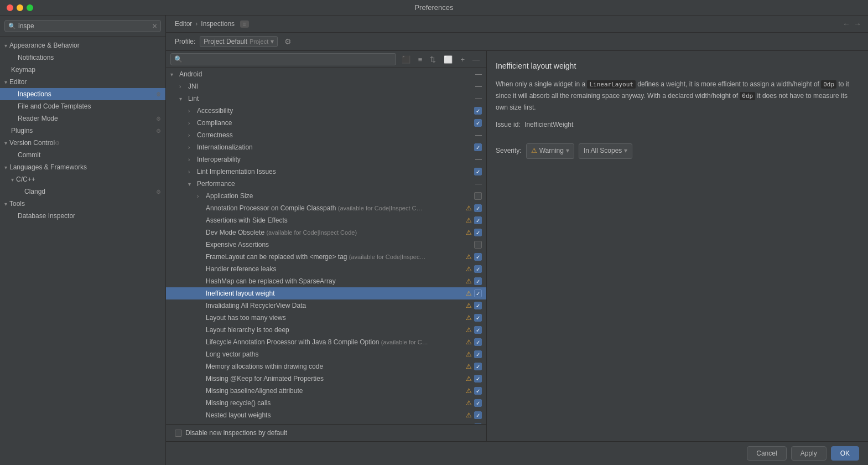 The height and width of the screenshot is (465, 868). Describe the element at coordinates (326, 379) in the screenshot. I see `tree-item-missing-keep: Missing @Keep for Animated Properties ⚠` at that location.